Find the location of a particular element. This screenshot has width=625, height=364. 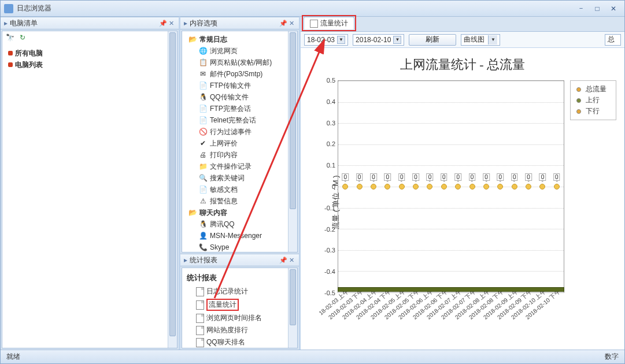

y-tick: -0.2 is located at coordinates (328, 229).